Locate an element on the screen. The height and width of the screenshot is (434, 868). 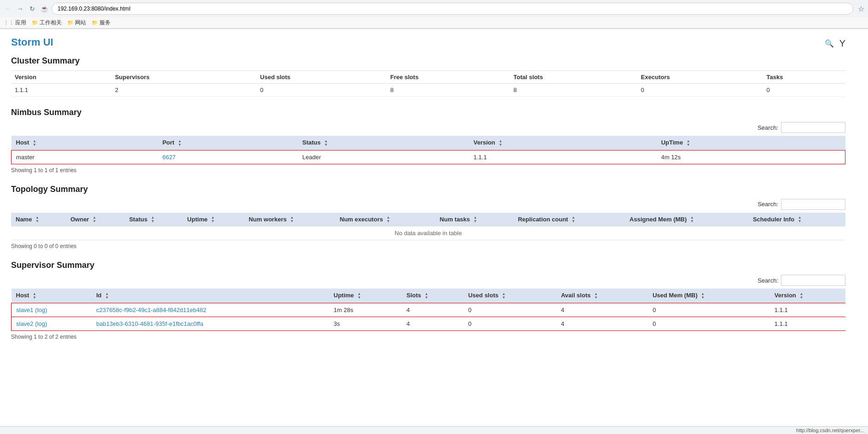
sup-slots-1: 4 is located at coordinates (433, 310).